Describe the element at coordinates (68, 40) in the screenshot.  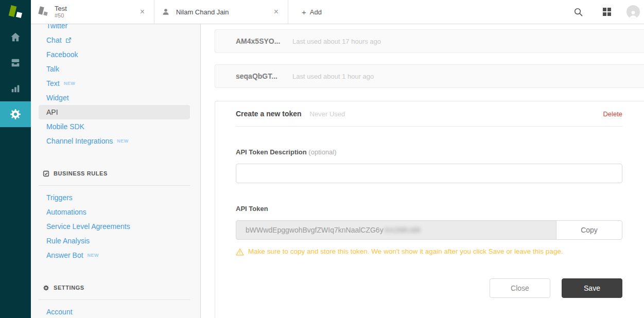
I see `external-link-icon` at that location.